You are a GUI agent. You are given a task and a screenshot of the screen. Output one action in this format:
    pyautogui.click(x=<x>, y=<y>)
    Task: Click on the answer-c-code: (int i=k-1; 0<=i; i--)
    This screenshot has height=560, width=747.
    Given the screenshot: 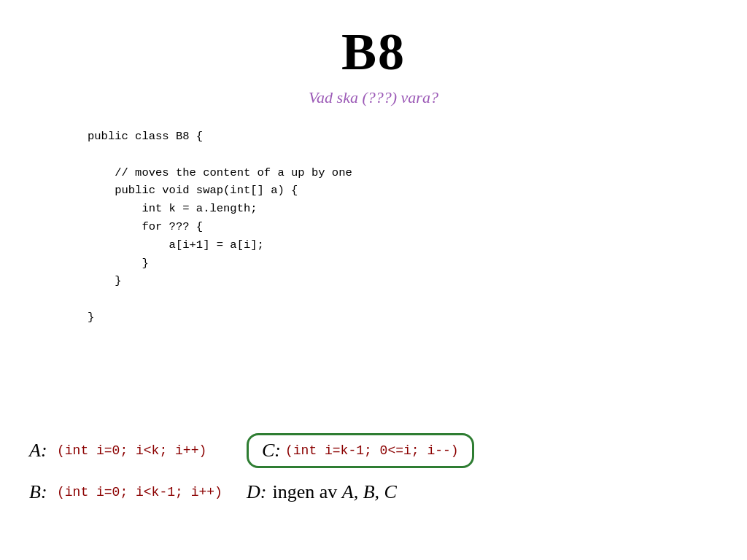 What is the action you would take?
    pyautogui.click(x=372, y=451)
    